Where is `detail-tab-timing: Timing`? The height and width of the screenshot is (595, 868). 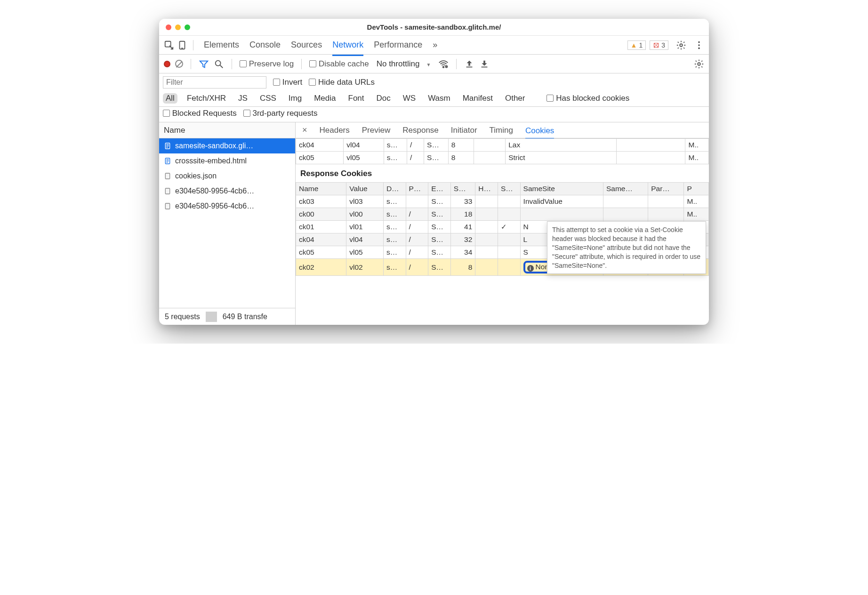 detail-tab-timing: Timing is located at coordinates (501, 130).